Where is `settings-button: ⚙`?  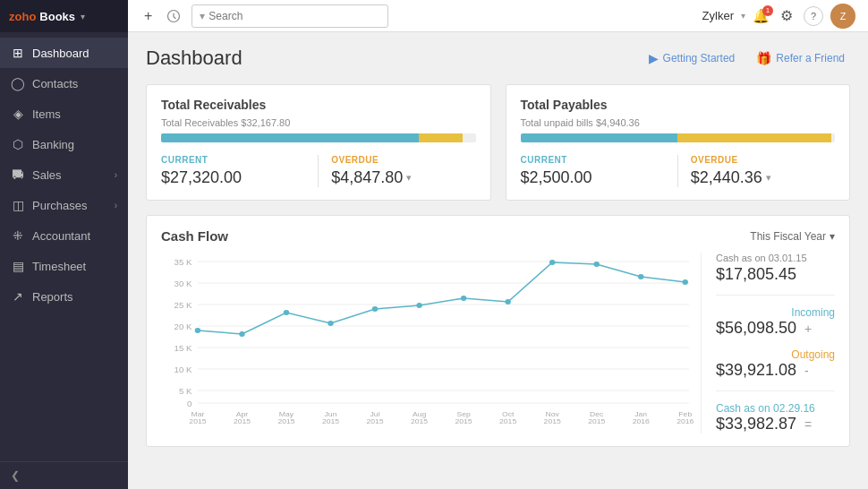 settings-button: ⚙ is located at coordinates (787, 16).